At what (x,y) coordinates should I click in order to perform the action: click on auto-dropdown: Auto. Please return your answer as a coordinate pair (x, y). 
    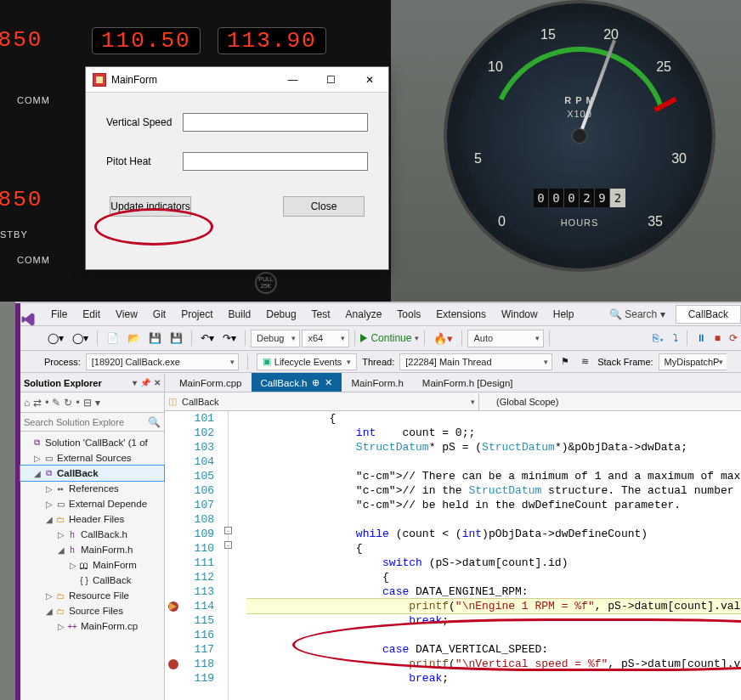
    Looking at the image, I should click on (506, 338).